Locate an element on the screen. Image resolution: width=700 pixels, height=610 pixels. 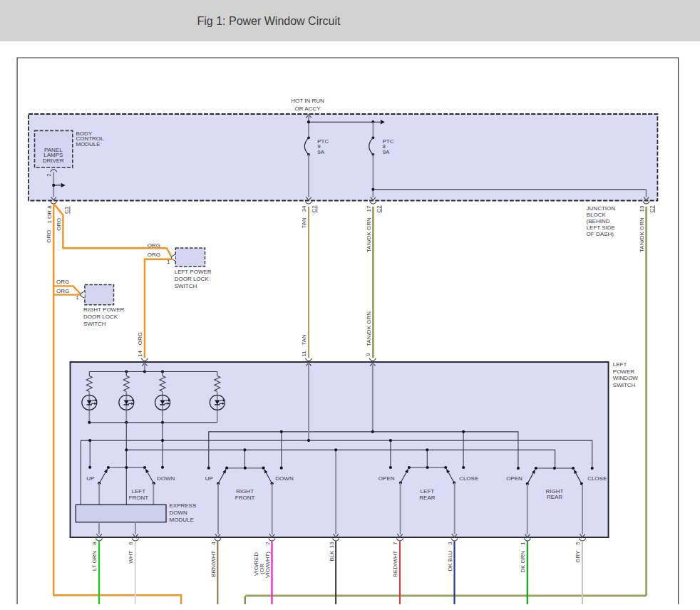
svg-text: RIGHTFRONT is located at coordinates (245, 495).